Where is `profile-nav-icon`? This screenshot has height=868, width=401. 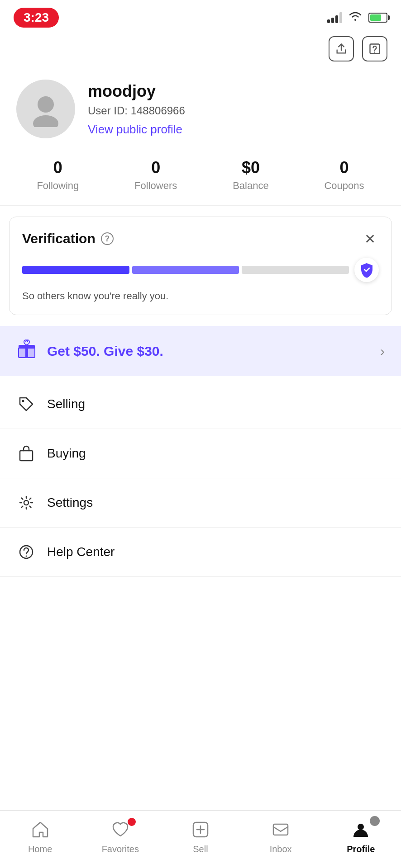 profile-nav-icon is located at coordinates (361, 830).